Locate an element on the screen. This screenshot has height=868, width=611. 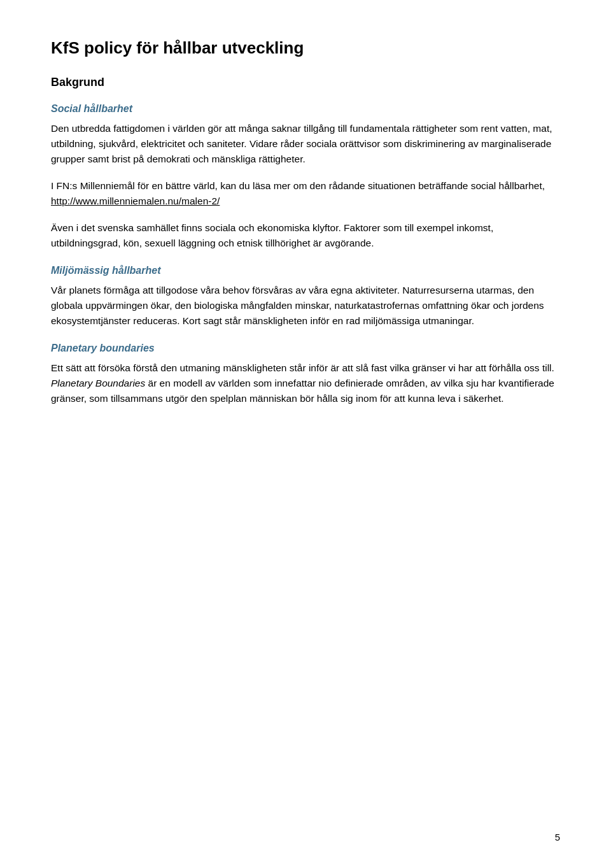
social-hallbarhet-paragraph-2: I FN:s Millenniemål för en bättre värld,… is located at coordinates (306, 194).